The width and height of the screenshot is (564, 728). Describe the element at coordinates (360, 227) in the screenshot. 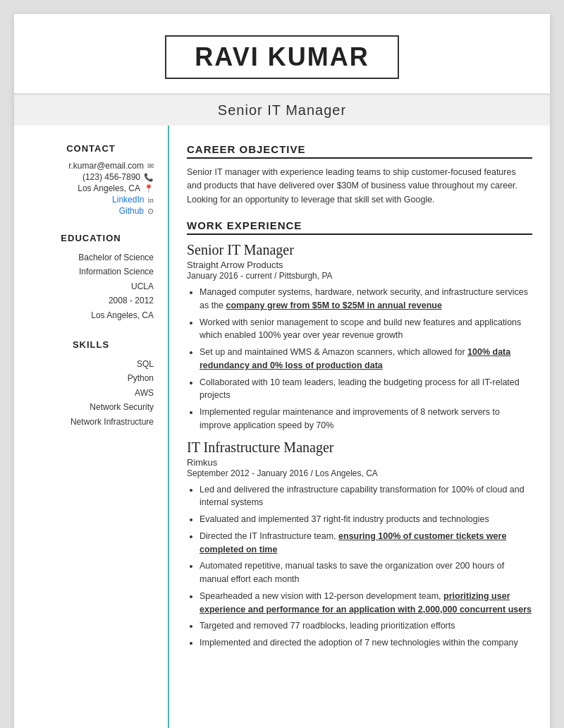

I see `work-heading: WORK EXPERIENCE` at that location.